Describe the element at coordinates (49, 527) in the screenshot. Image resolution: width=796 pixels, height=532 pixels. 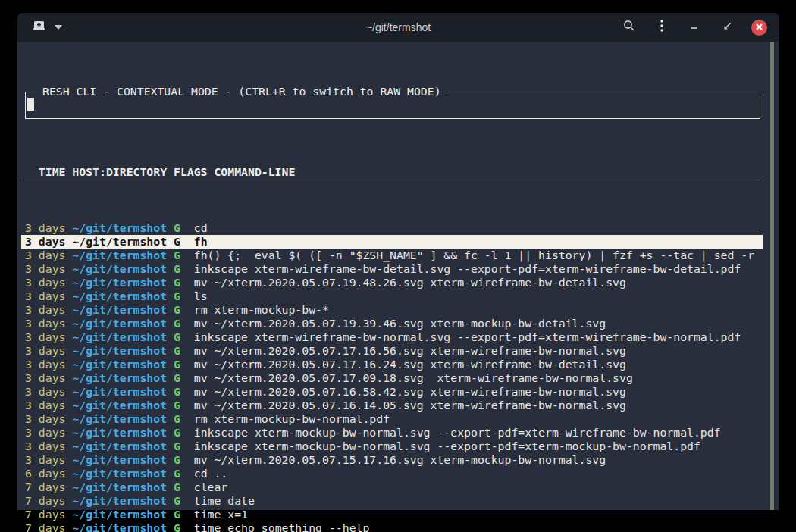
I see `row-time: 7 days` at that location.